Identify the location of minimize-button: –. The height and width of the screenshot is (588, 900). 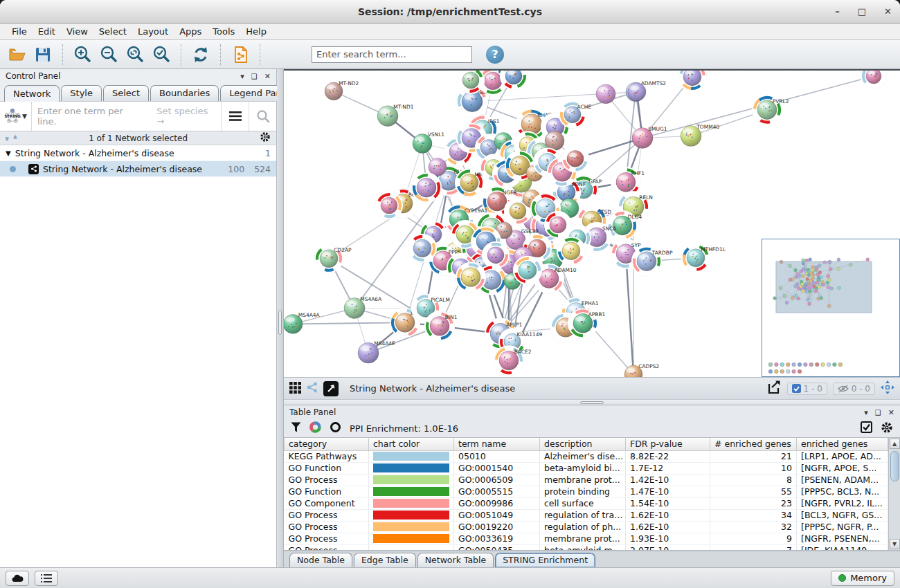
(838, 11).